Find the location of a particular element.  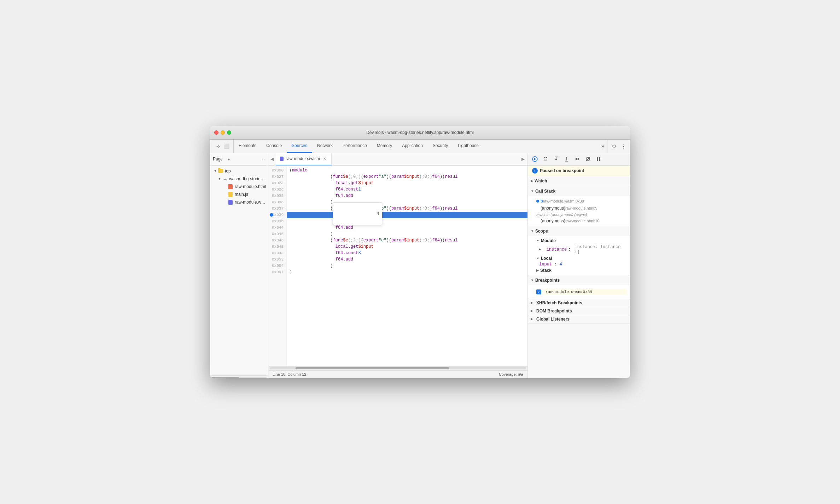

sidebar-overflow: » is located at coordinates (229, 159).